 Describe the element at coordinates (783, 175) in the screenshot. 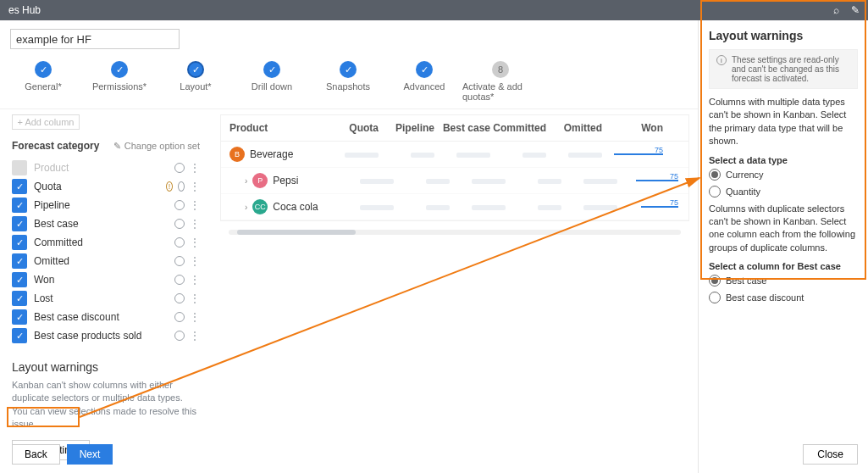

I see `radio-currency: Currency` at that location.